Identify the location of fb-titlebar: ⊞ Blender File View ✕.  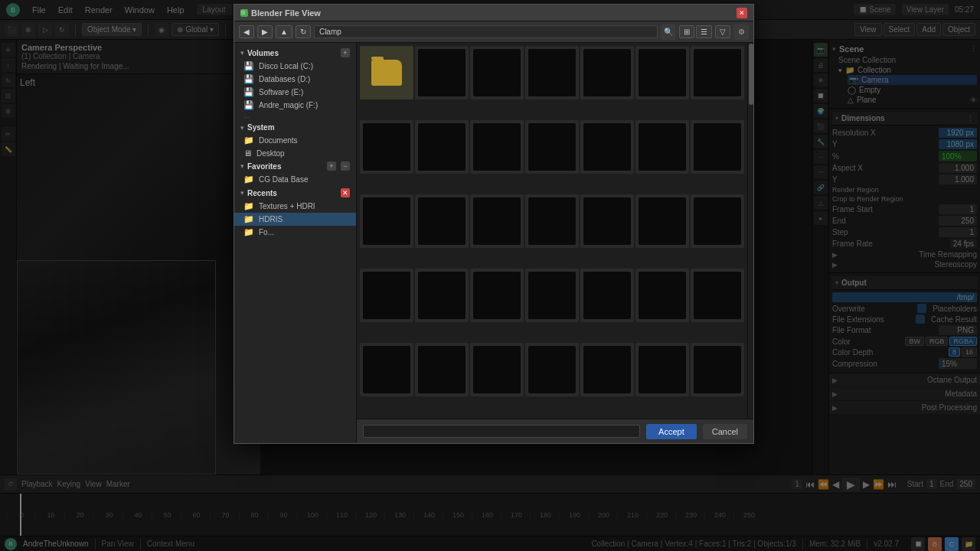
(494, 13).